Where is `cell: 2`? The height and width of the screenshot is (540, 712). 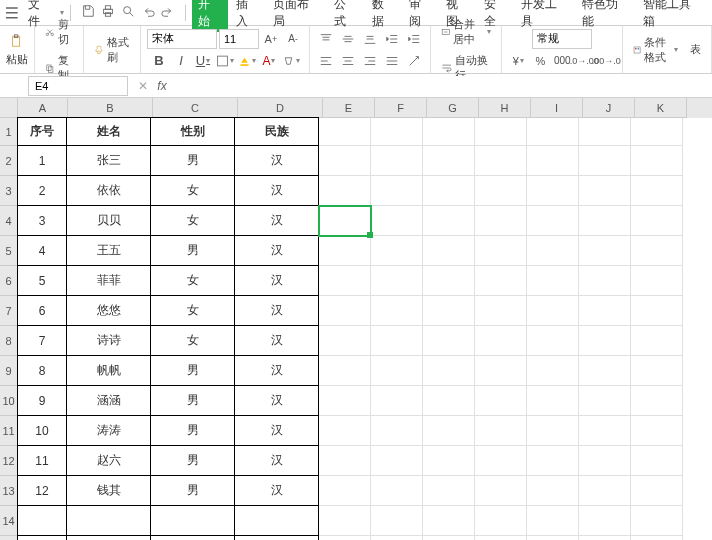 cell: 2 is located at coordinates (42, 190).